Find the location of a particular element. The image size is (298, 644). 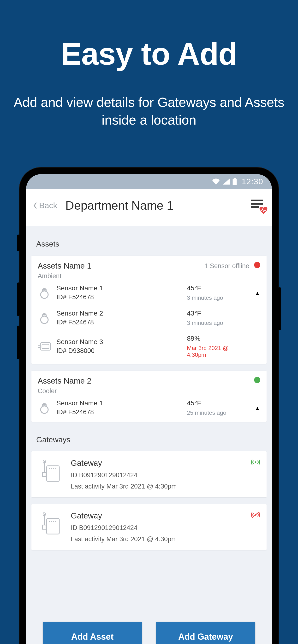

sensor-reading: 45°F 25 minutes ago is located at coordinates (218, 408).